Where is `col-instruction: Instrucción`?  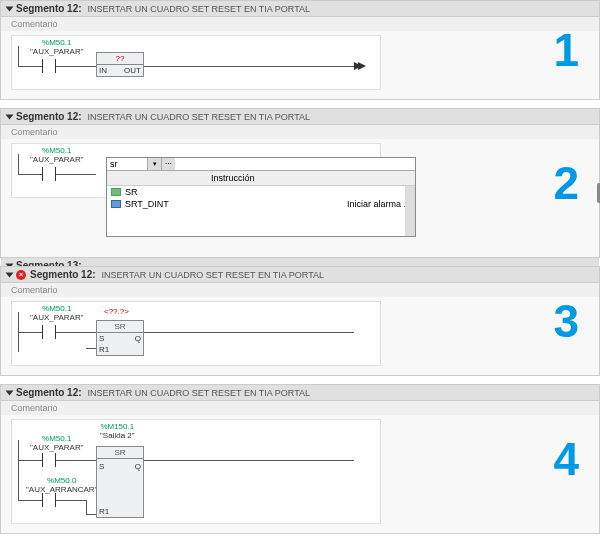
col-instruction: Instrucción is located at coordinates (267, 178).